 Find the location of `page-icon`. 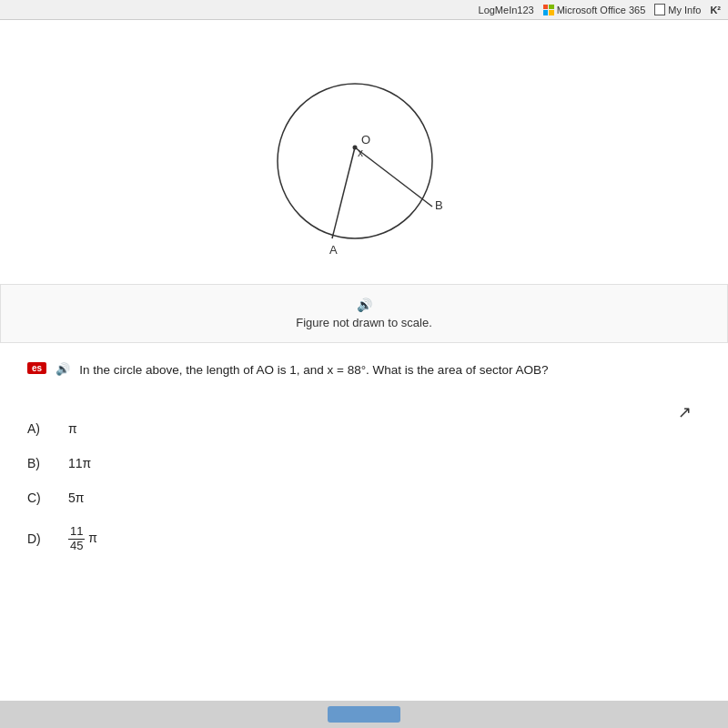

page-icon is located at coordinates (660, 9).